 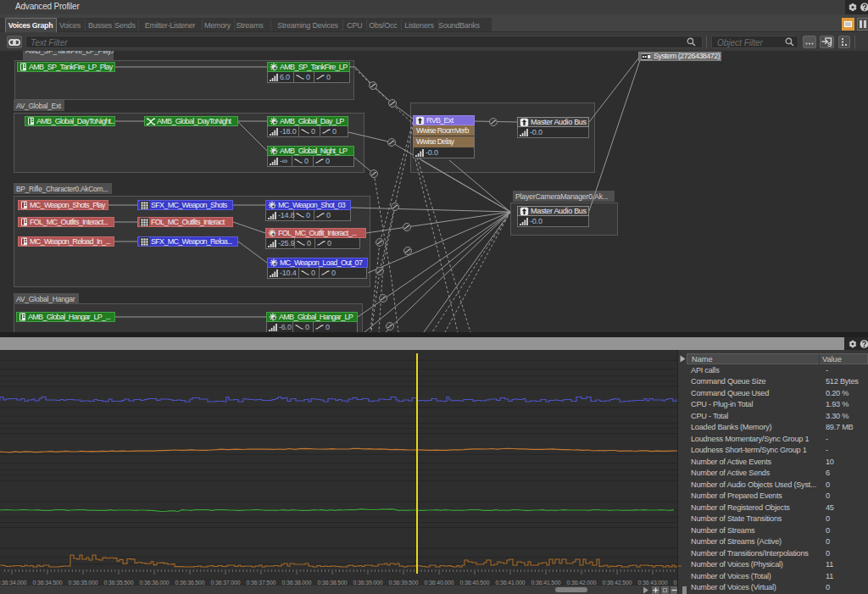 What do you see at coordinates (510, 583) in the screenshot?
I see `svg-text: 0:36:41.000` at bounding box center [510, 583].